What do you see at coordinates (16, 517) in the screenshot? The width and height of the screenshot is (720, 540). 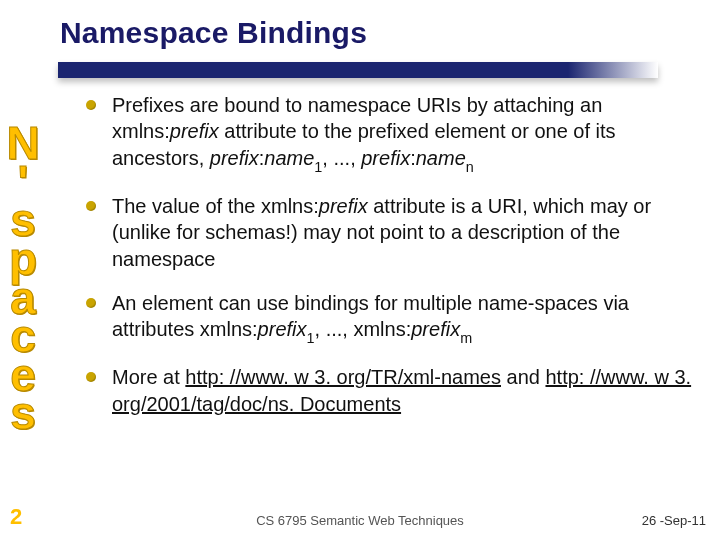 I see `slide-number: 2` at bounding box center [16, 517].